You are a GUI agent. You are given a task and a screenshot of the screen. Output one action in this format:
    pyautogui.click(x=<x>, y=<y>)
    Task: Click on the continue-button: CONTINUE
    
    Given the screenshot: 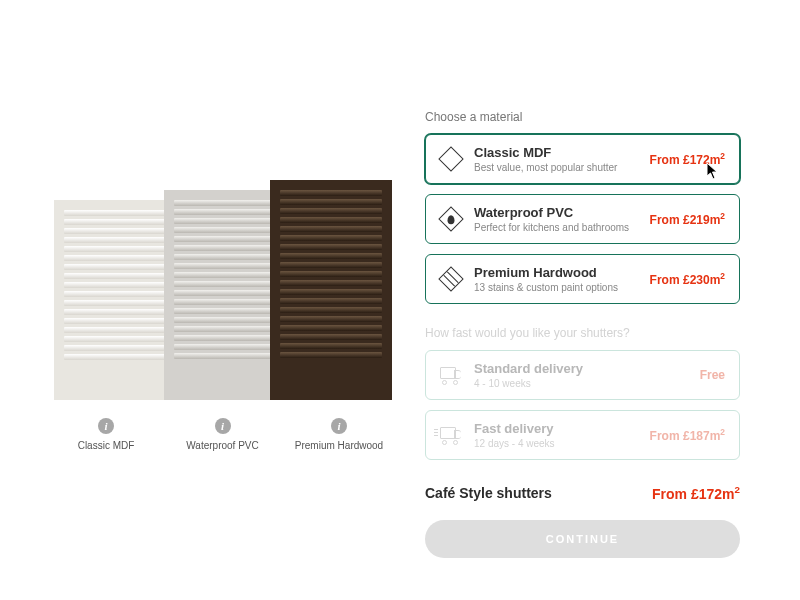 What is the action you would take?
    pyautogui.click(x=582, y=539)
    